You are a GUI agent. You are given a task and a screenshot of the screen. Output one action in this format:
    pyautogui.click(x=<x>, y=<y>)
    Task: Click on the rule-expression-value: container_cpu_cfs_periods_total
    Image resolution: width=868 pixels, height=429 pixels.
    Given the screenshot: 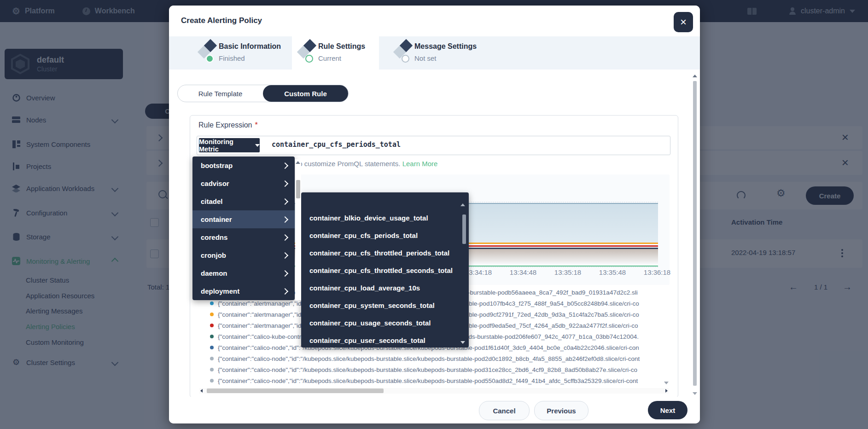 What is the action you would take?
    pyautogui.click(x=336, y=145)
    